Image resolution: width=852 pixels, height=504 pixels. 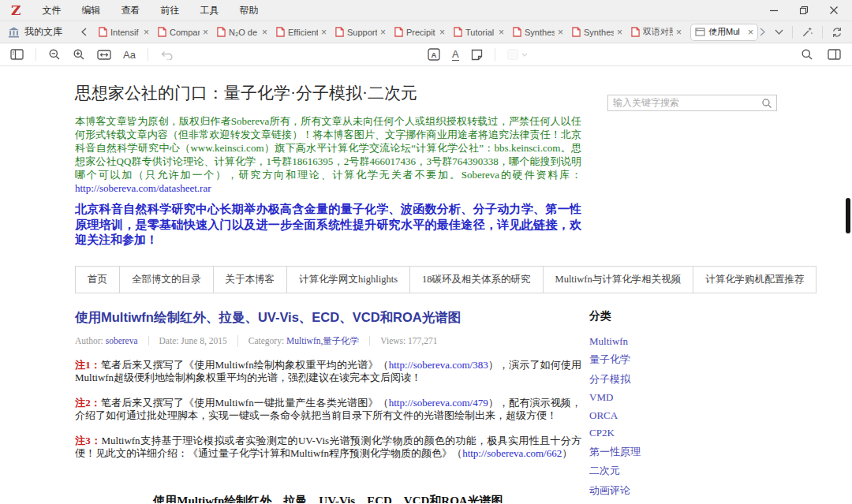 What do you see at coordinates (245, 402) in the screenshot?
I see `note-2-text: 笔者后来又撰写了《使用Multiwfn一键批量产生各类光谱图》（` at bounding box center [245, 402].